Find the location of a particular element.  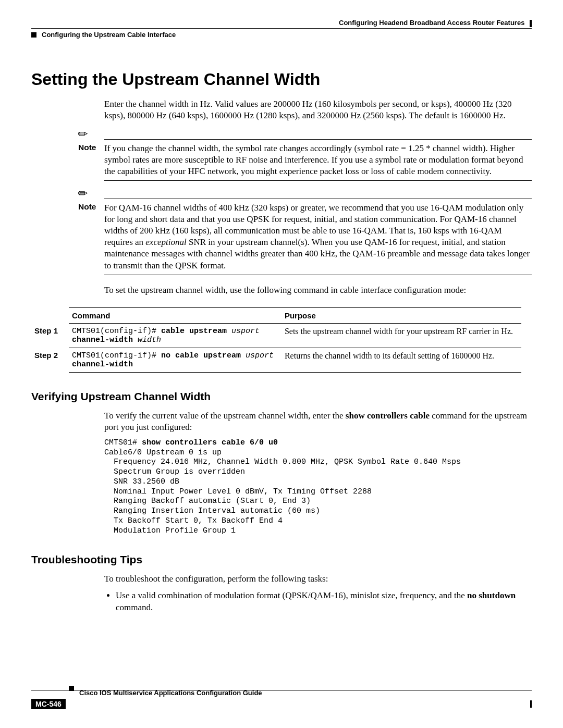

purpose-cell: Sets the upstream channel width for your… is located at coordinates (401, 336).